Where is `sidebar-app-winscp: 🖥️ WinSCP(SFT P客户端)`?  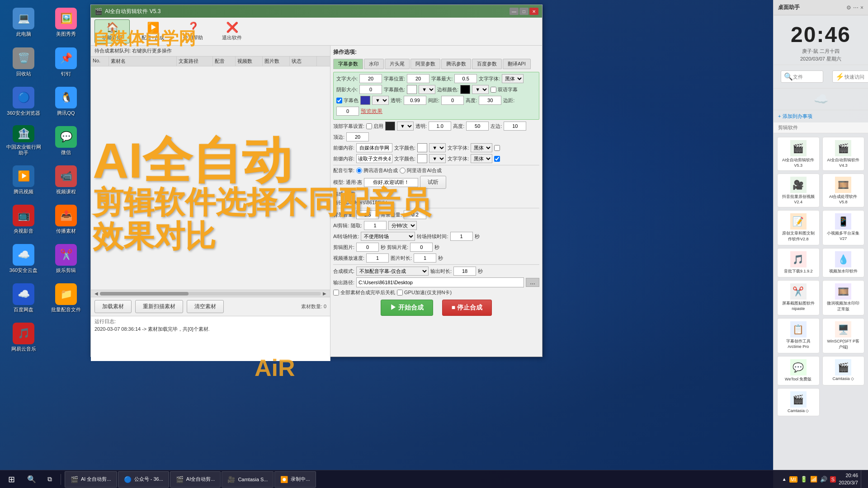 sidebar-app-winscp: 🖥️ WinSCP(SFT P客户端) is located at coordinates (844, 336).